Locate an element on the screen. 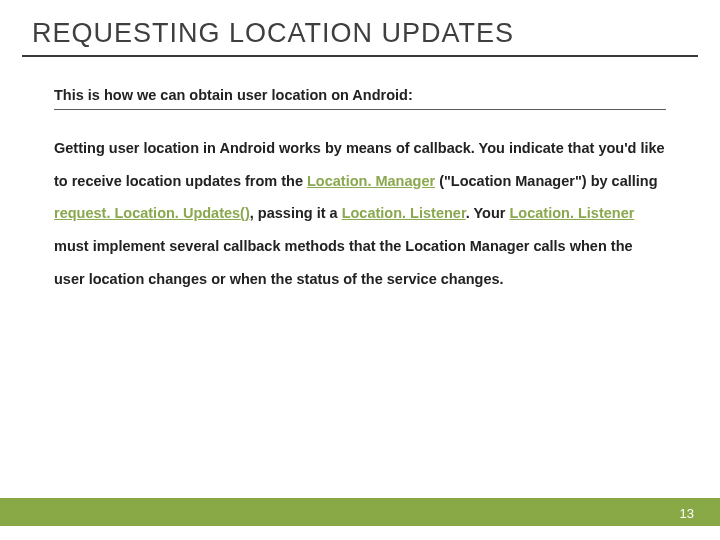 This screenshot has height=540, width=720. body-part-4: . Your is located at coordinates (488, 213).